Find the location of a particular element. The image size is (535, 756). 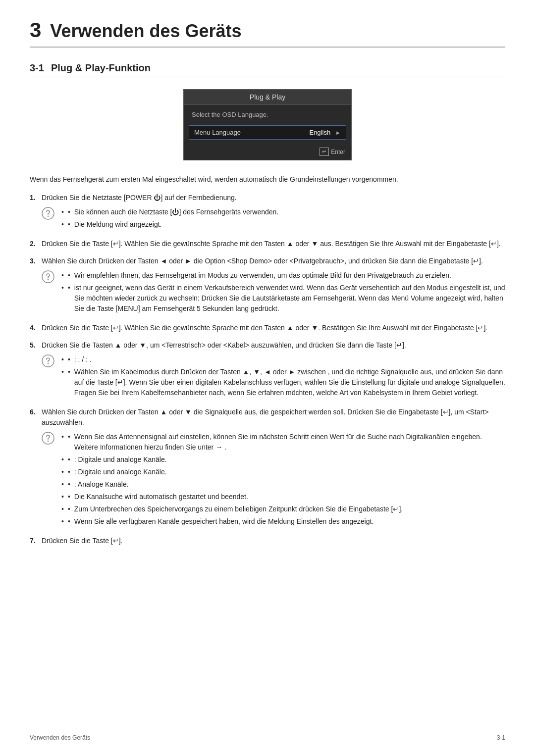

page-footer: Verwenden des Geräts 3-1 is located at coordinates (268, 736).